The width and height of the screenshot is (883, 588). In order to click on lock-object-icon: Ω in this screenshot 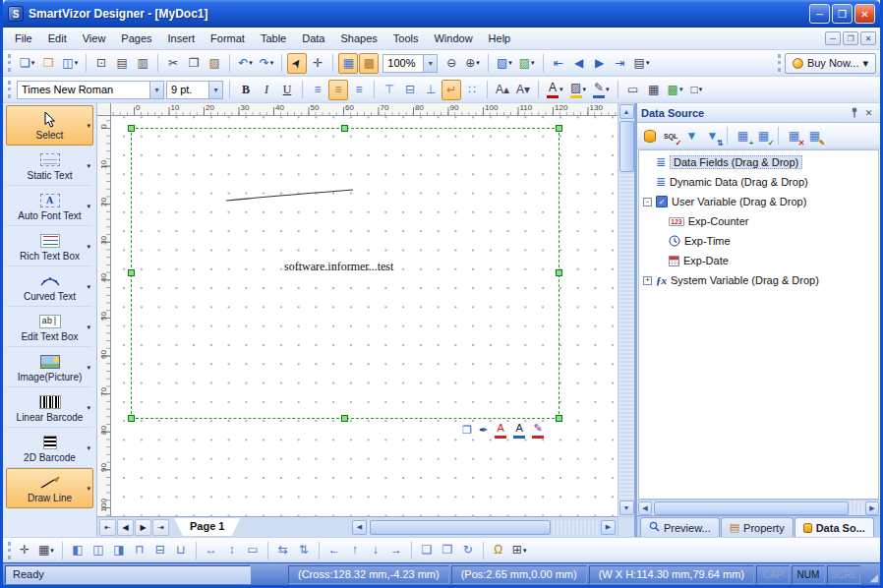, I will do `click(499, 551)`.